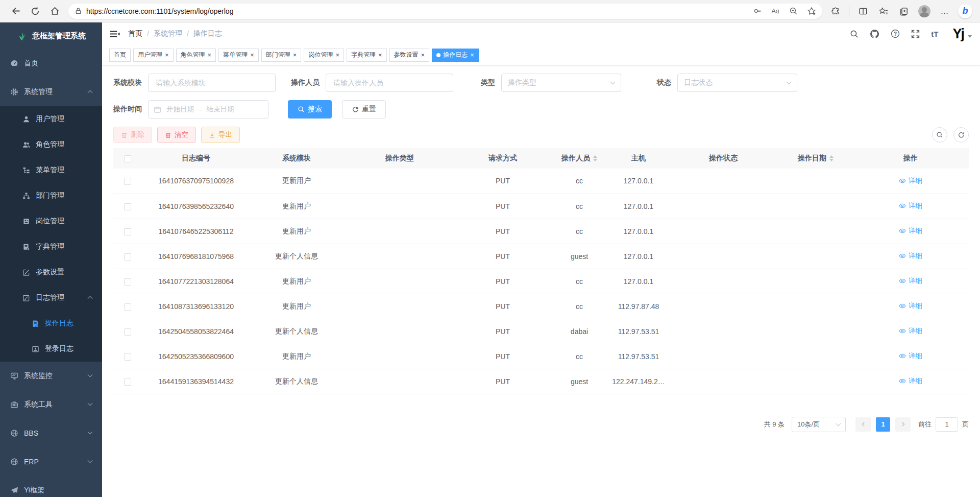  Describe the element at coordinates (51, 349) in the screenshot. I see `sidebar-item-login-log: 登录日志` at that location.